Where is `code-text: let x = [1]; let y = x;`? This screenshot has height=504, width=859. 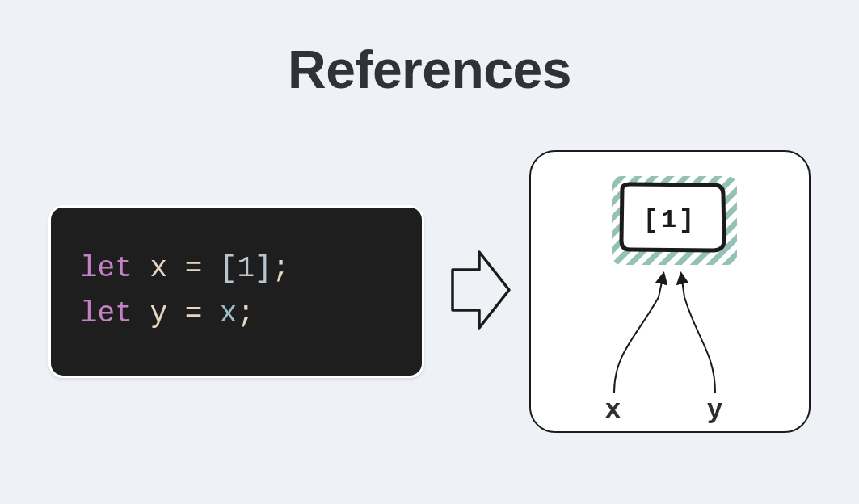 code-text: let x = [1]; let y = x; is located at coordinates (236, 292).